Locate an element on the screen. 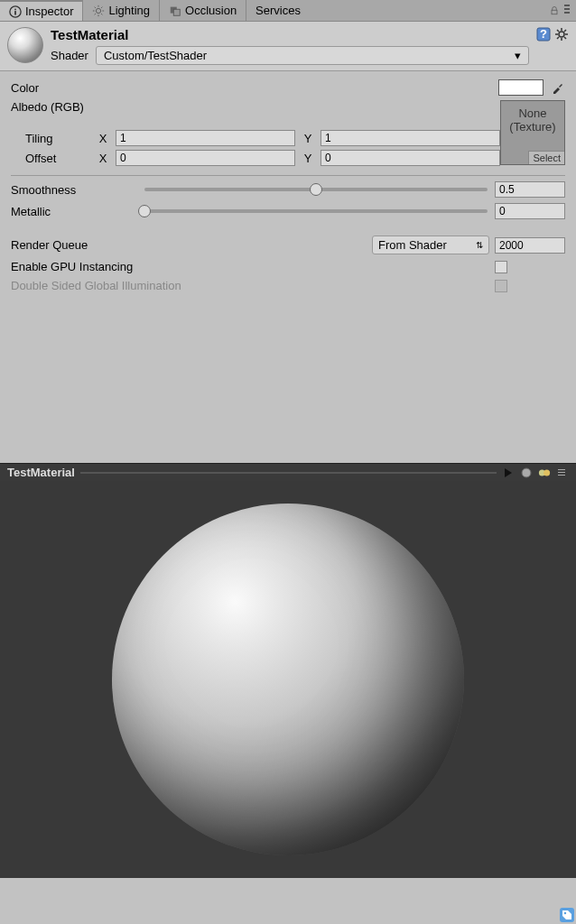 This screenshot has height=924, width=576. tab-bar: Inspector Lighting Occlusion Services is located at coordinates (288, 11).